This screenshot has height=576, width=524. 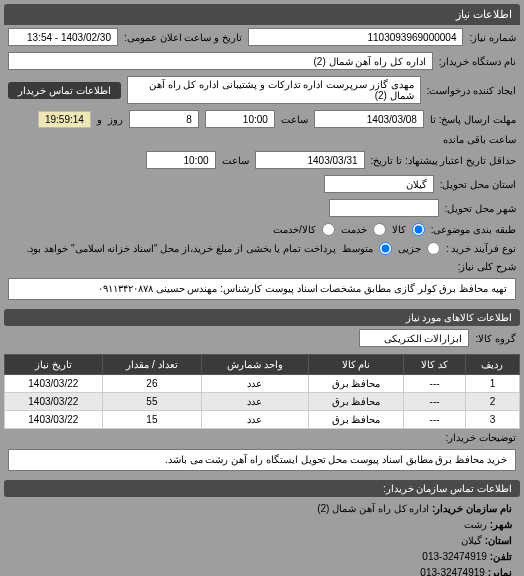 I want to click on days-field: 8, so click(x=164, y=119).